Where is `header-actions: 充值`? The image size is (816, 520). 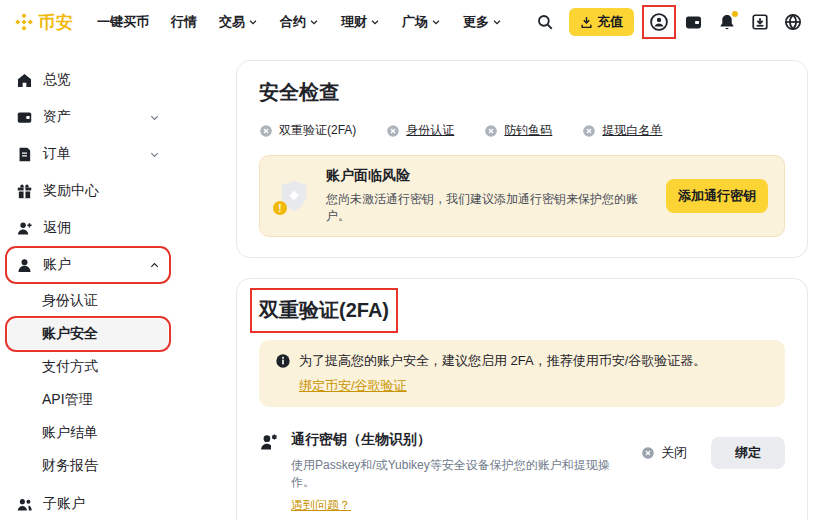
header-actions: 充值 is located at coordinates (669, 22).